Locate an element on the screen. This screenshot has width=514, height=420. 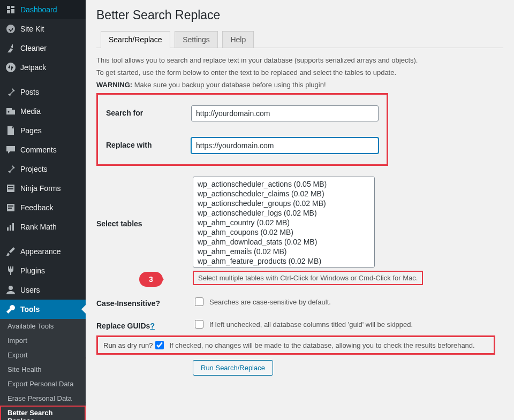
sidebar-item-label: Feedback is located at coordinates (36, 208).